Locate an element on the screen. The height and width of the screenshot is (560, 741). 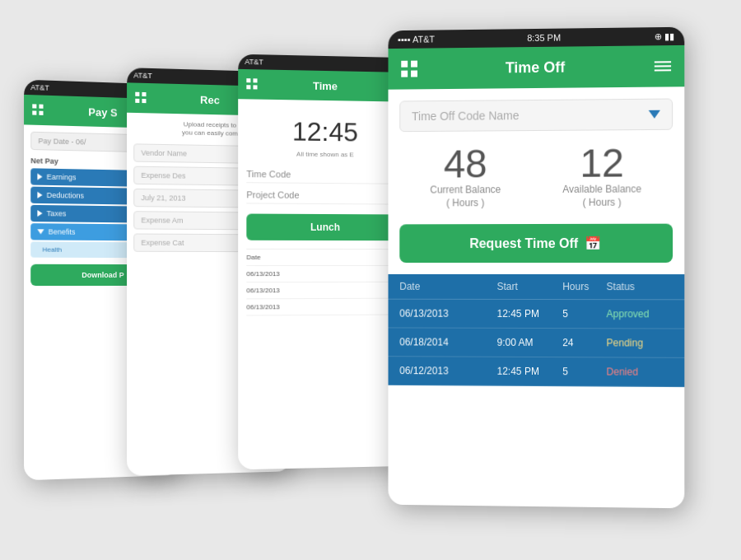
calendar-icon: 📅 is located at coordinates (593, 244).